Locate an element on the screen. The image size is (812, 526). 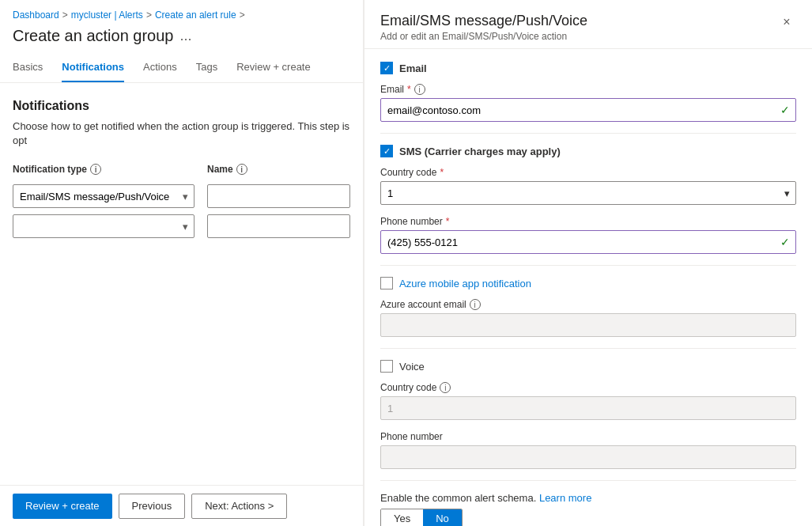
voice-country-code-label: Country code i is located at coordinates (588, 388).